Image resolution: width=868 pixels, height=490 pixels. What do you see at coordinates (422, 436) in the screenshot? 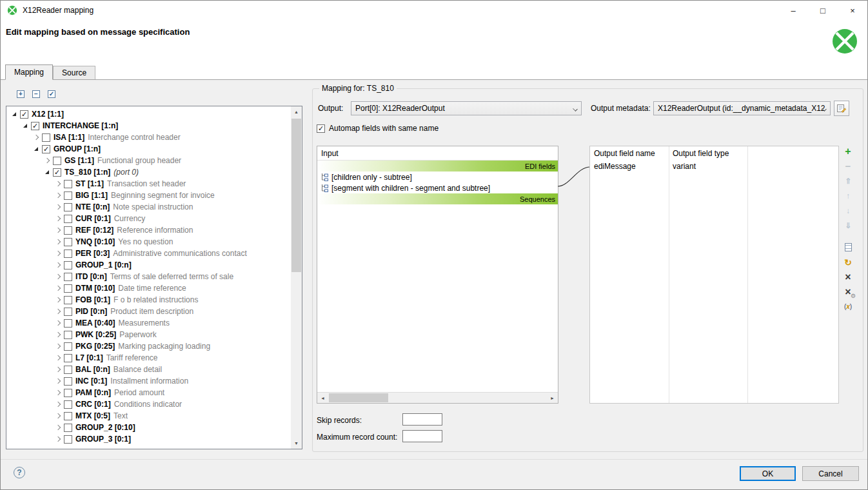
I see `max-record-count-input` at bounding box center [422, 436].